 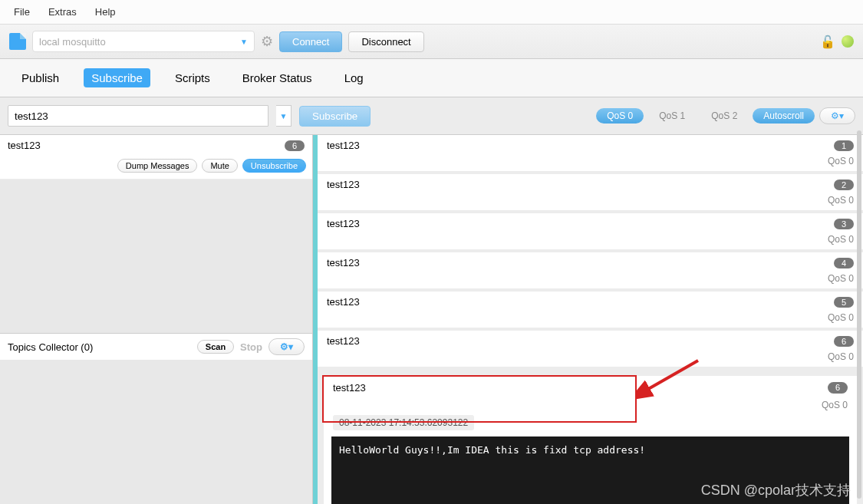 I want to click on scrollbar, so click(x=859, y=315).